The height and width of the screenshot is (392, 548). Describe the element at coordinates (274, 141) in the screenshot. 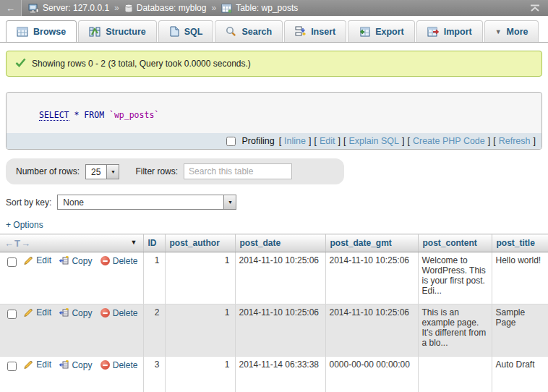

I see `query-toolbar: Profiling [ Inline ] [ Edit ] [ Explain …` at that location.